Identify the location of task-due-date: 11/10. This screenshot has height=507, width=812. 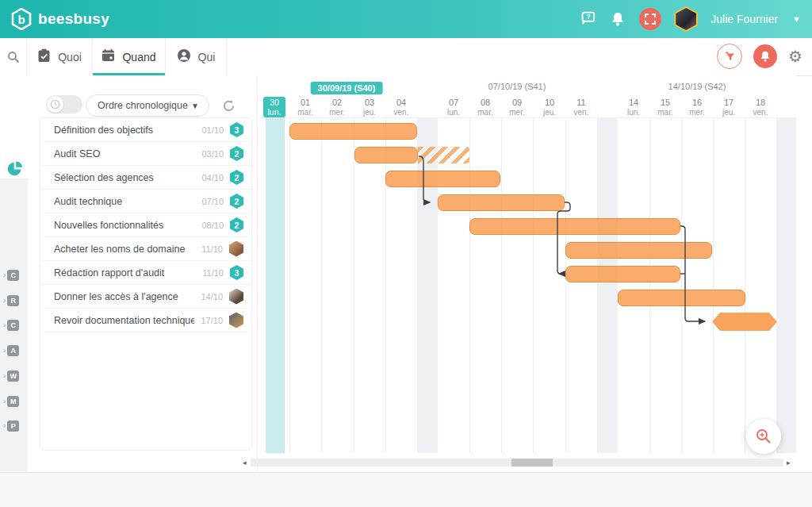
(213, 249).